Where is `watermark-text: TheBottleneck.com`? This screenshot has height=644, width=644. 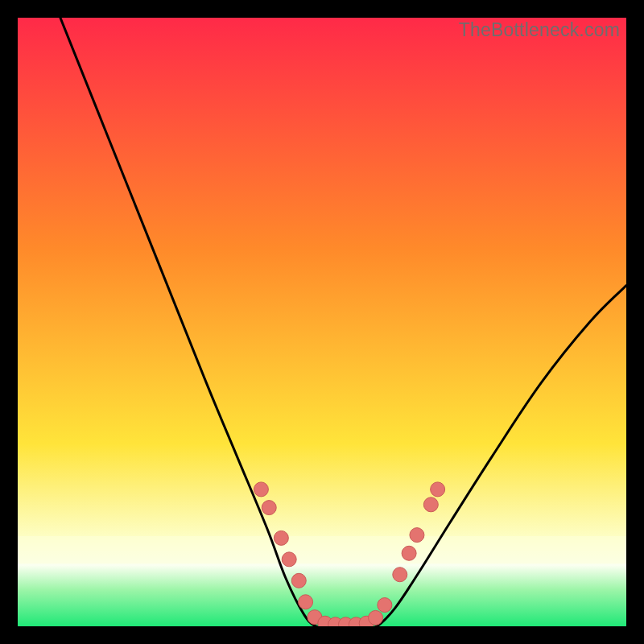
watermark-text: TheBottleneck.com is located at coordinates (539, 31).